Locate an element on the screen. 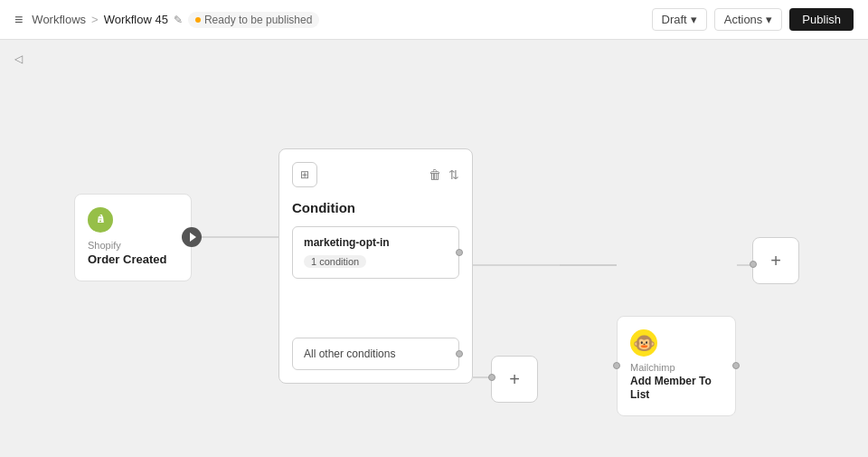 This screenshot has width=868, height=457. mailchimp-logo: 🐵 is located at coordinates (644, 343).